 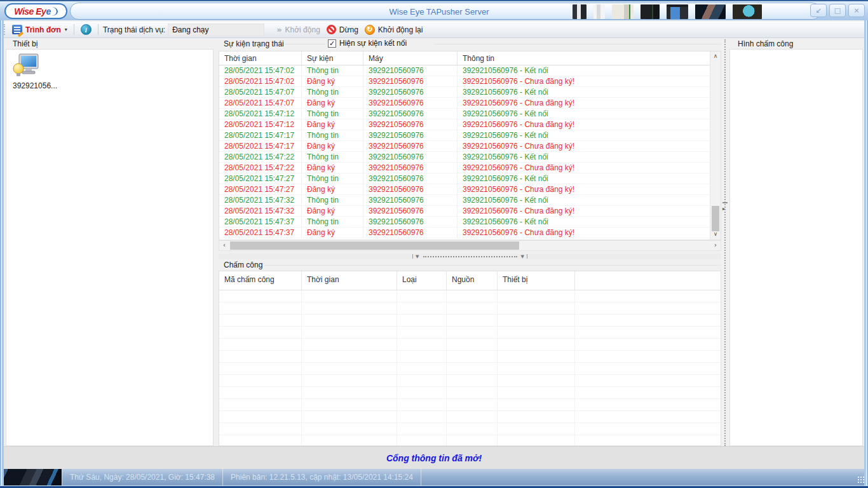 What do you see at coordinates (465, 211) in the screenshot?
I see `table-row: 28/05/2021 15:47:32Đăng ký39292105609763…` at bounding box center [465, 211].